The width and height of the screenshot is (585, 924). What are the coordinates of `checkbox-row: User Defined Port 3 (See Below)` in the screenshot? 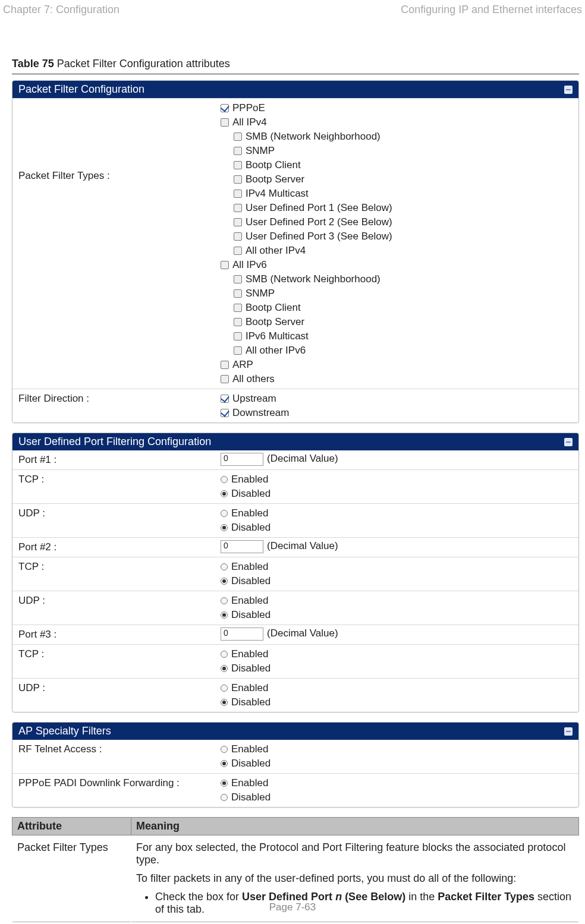 It's located at (397, 236).